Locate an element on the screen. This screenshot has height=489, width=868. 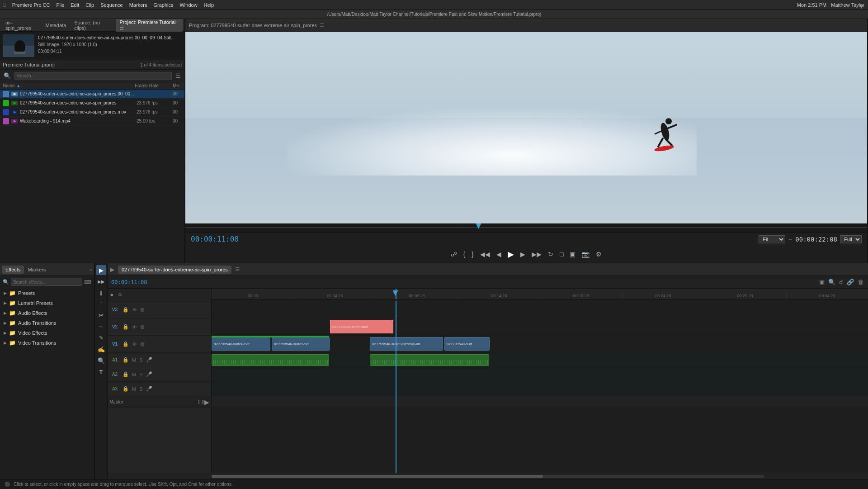
timeline-scrollbar-thumb is located at coordinates (377, 476).